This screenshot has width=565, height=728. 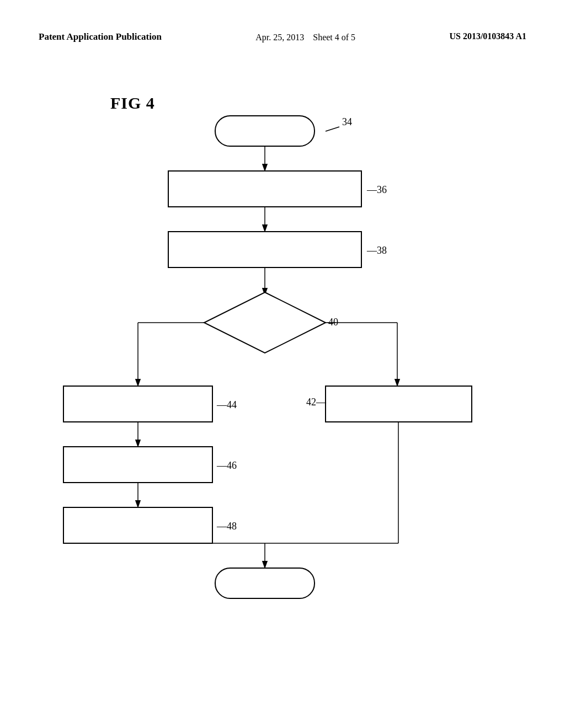 I want to click on header-left-label: Patent Application Publication, so click(x=100, y=37).